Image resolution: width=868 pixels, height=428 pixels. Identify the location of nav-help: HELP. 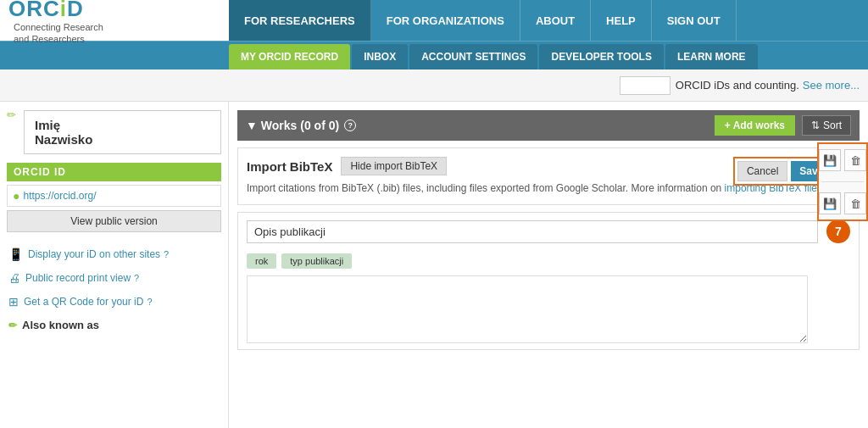
(621, 20).